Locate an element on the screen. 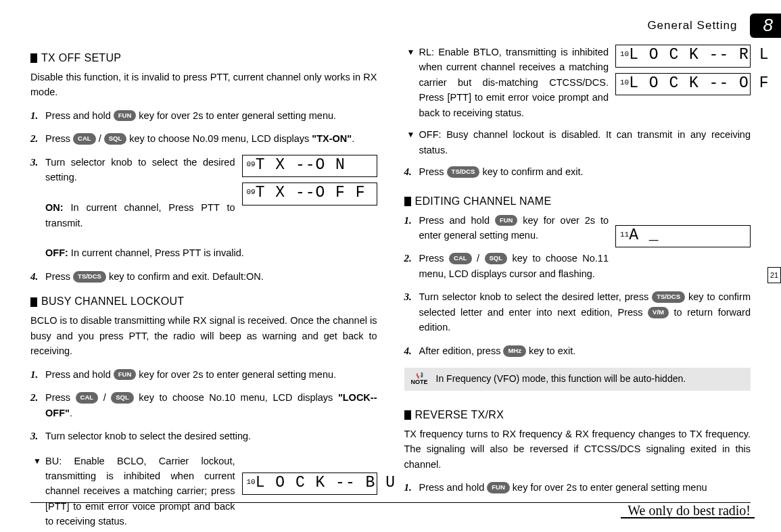  step: 2. Press CAL / SQL key to choose No.10 m… is located at coordinates (204, 406).